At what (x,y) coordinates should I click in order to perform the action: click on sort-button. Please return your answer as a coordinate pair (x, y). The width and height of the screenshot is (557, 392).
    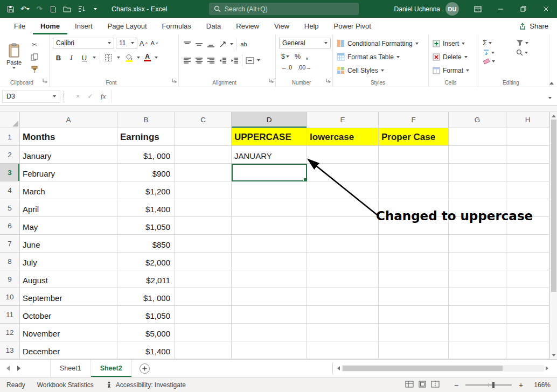
    Looking at the image, I should click on (81, 9).